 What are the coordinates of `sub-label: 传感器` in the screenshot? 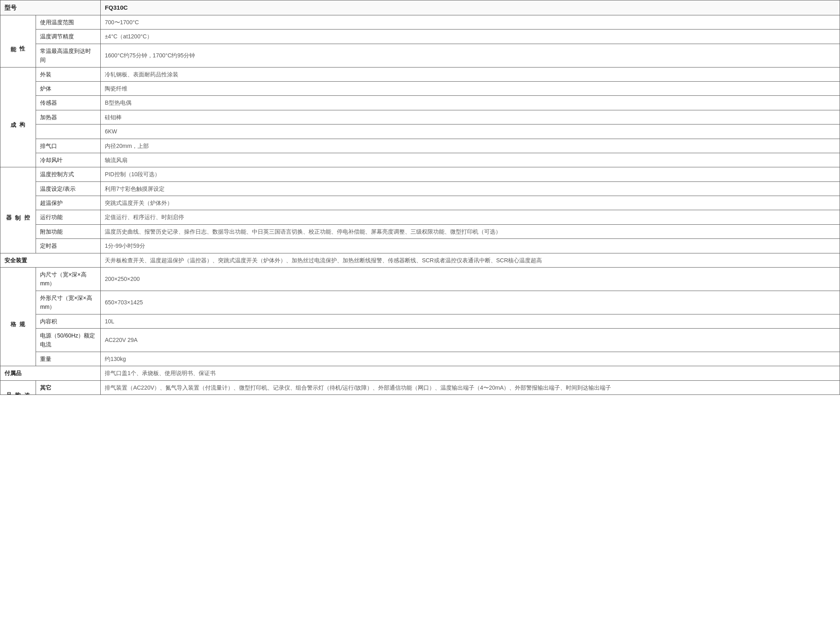 It's located at (68, 103).